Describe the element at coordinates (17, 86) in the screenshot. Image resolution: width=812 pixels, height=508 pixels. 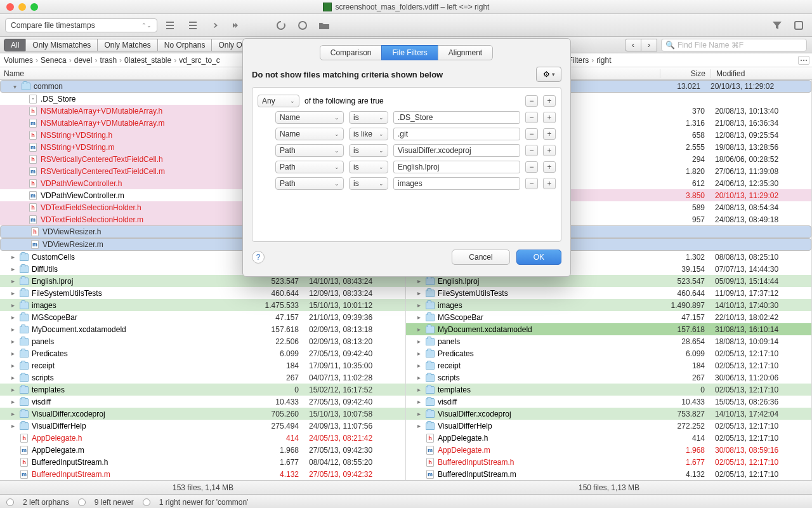
I see `disclosure-icon: ▾` at that location.